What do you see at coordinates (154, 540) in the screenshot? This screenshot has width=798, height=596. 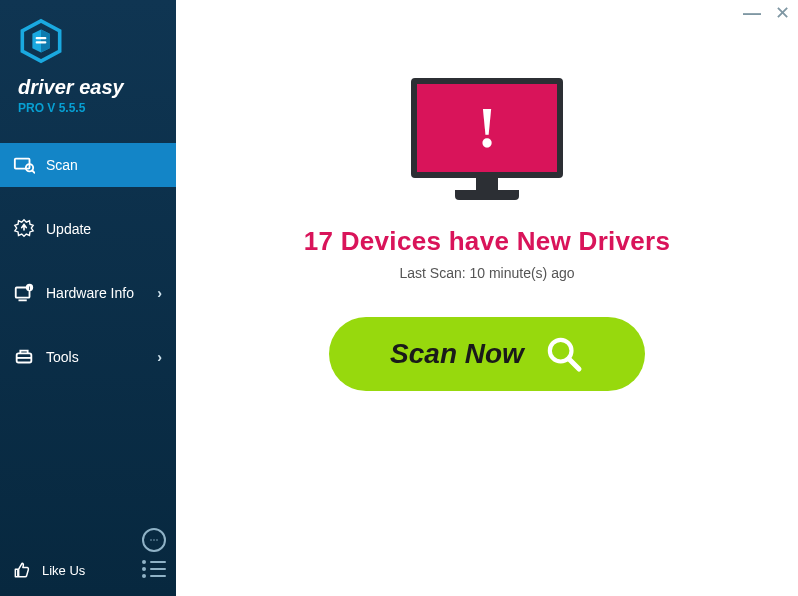 I see `feedback-icon` at bounding box center [154, 540].